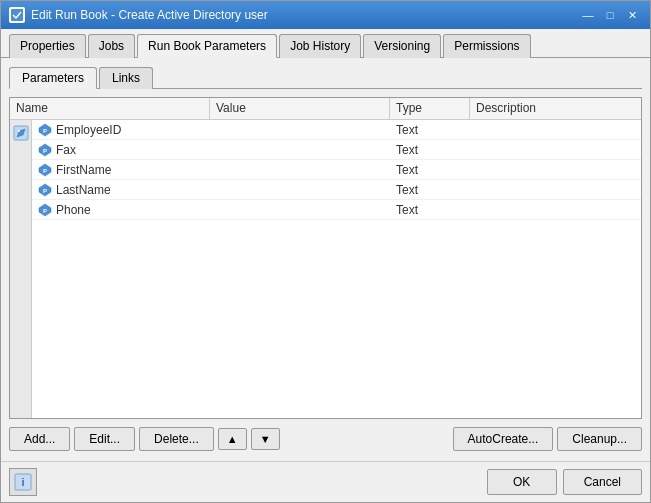 The height and width of the screenshot is (503, 651). I want to click on window-title: Edit Run Book - Create Active Directory …, so click(150, 15).